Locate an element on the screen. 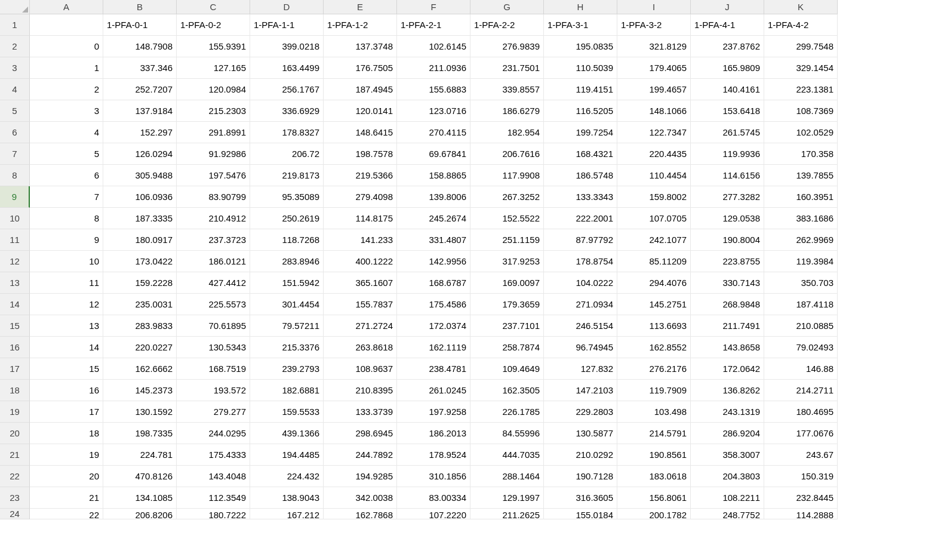 Image resolution: width=929 pixels, height=560 pixels. cell: 156.8061 is located at coordinates (654, 498).